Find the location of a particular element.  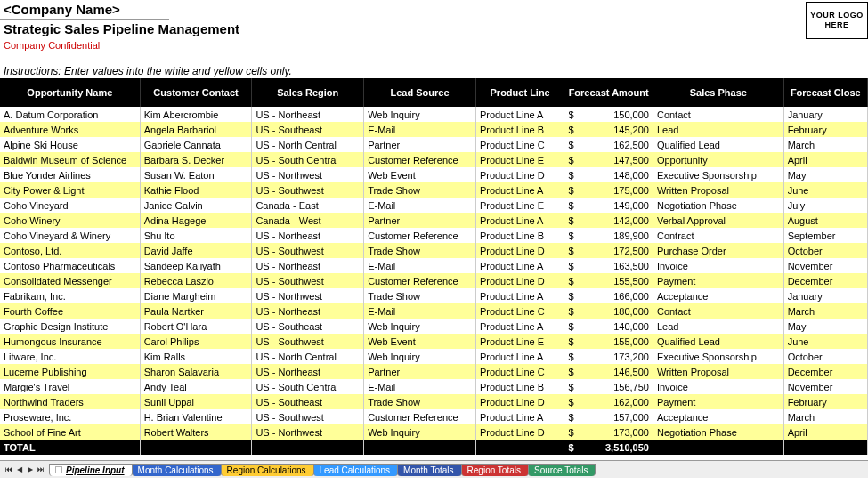

tab-nav-first-icon: ⏮ is located at coordinates (9, 470).